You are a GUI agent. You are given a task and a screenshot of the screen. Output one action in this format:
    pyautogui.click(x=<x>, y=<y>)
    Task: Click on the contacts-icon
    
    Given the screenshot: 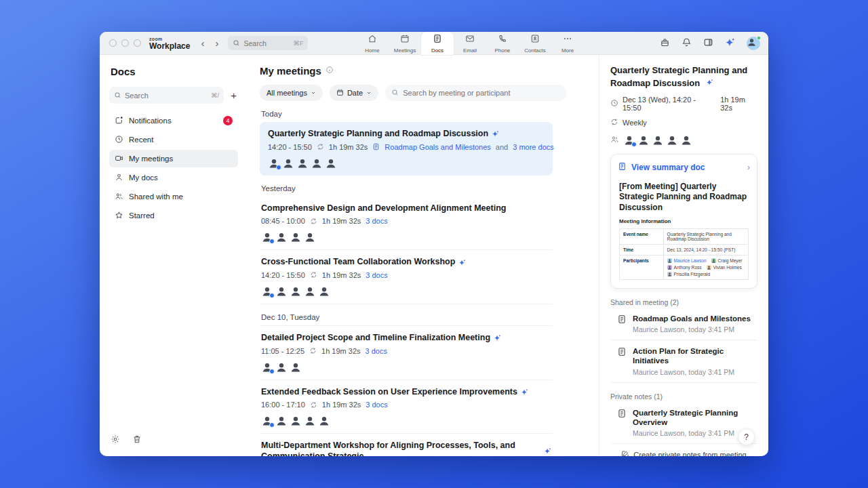 What is the action you would take?
    pyautogui.click(x=535, y=40)
    